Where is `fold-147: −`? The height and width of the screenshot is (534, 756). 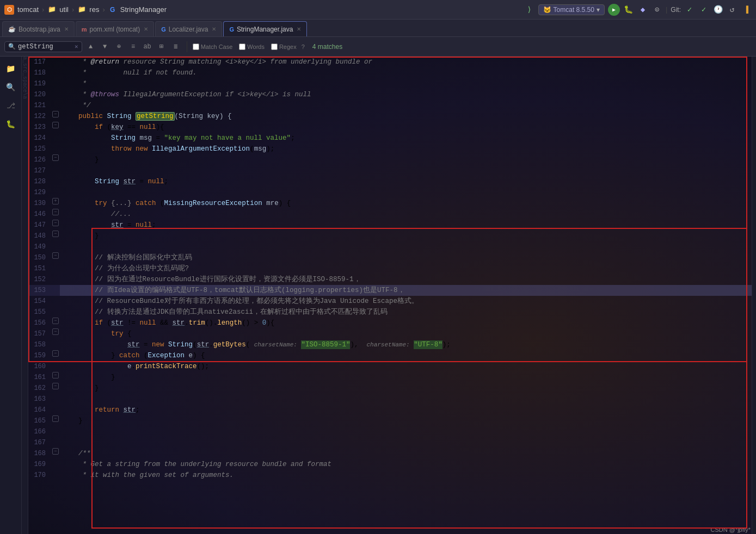 fold-147: − is located at coordinates (56, 223).